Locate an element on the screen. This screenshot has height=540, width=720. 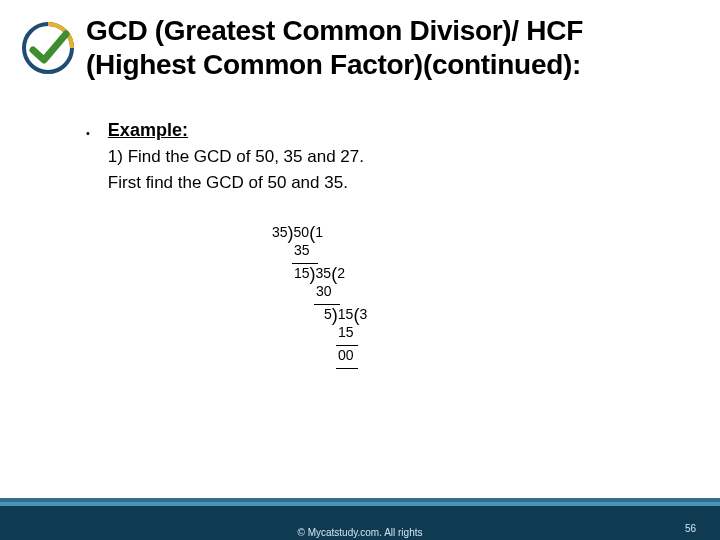
slide-title: GCD (Greatest Common Divisor)/ HCF (High… is located at coordinates (389, 48).